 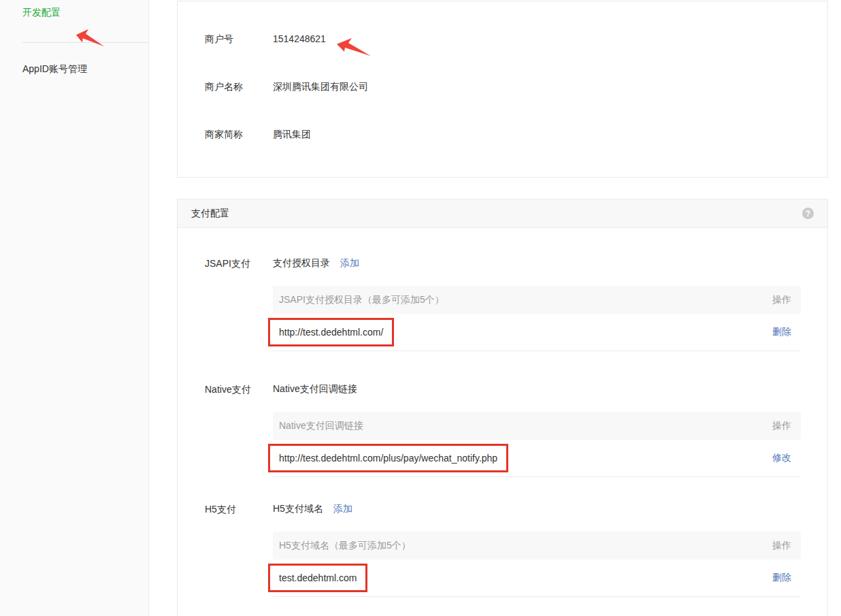 What do you see at coordinates (502, 550) in the screenshot?
I see `h5-pay-section: H5支付 H5支付域名 添加 H5支付域名（最多可添加5个） 操作 test.d…` at bounding box center [502, 550].